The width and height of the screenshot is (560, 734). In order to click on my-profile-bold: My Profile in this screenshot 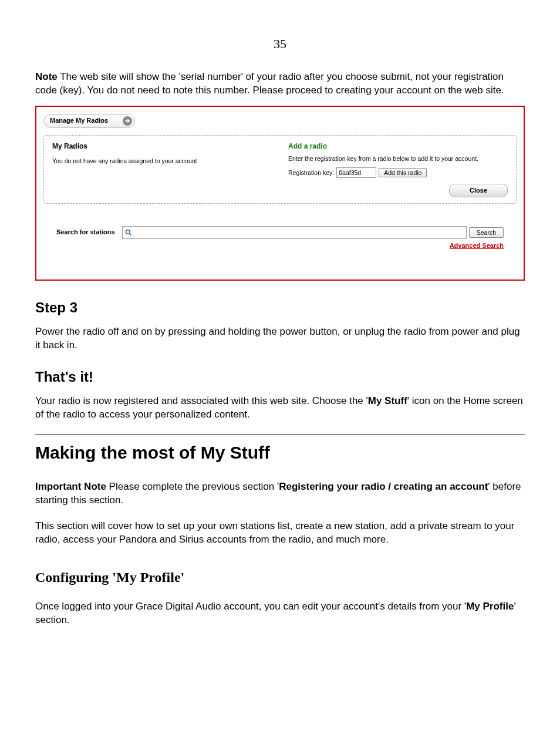, I will do `click(490, 606)`.